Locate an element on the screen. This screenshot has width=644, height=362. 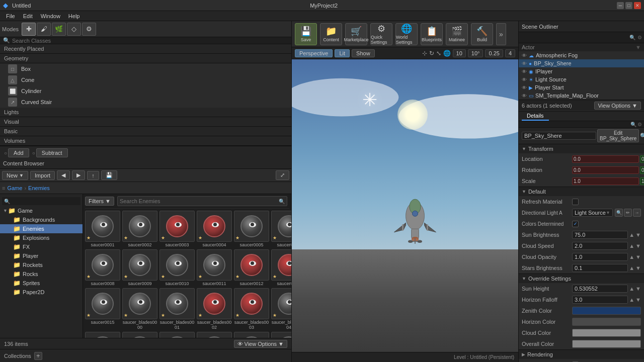
menu-edit: Edit is located at coordinates (28, 16).